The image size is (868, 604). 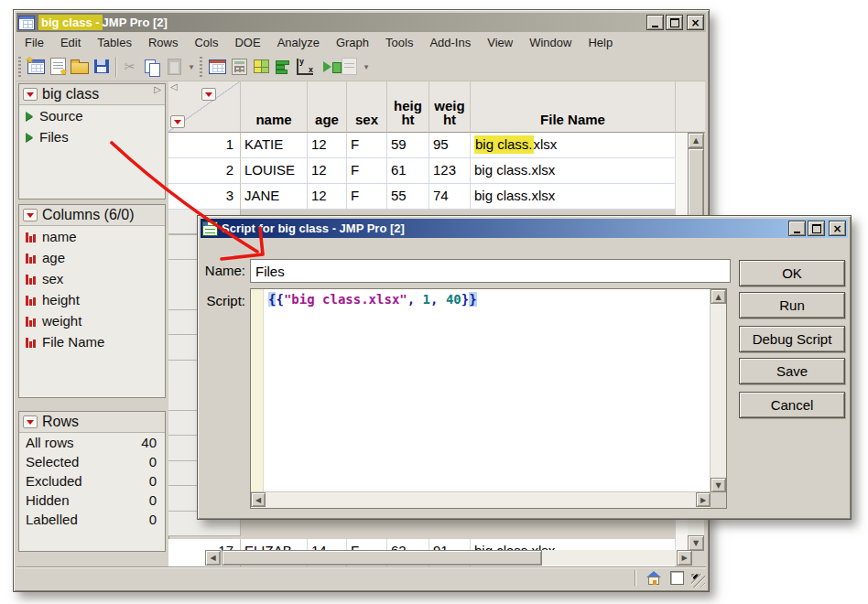 What do you see at coordinates (35, 42) in the screenshot?
I see `menu-file: File` at bounding box center [35, 42].